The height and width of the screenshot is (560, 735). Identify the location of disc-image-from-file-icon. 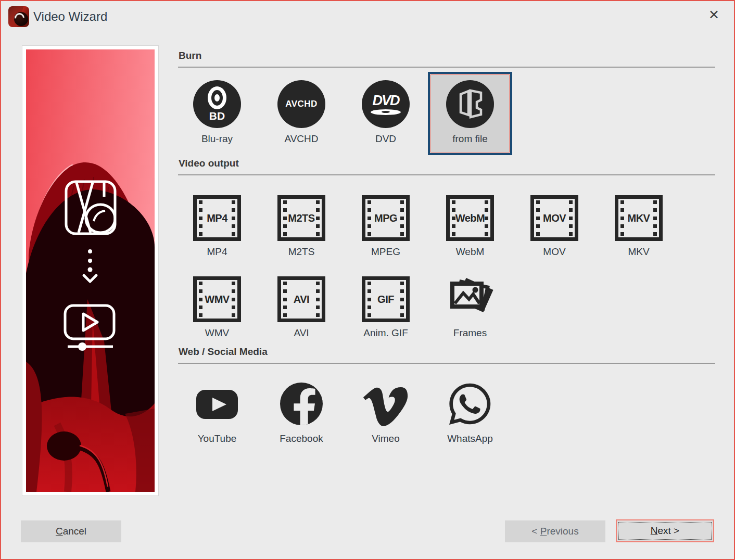
(470, 104).